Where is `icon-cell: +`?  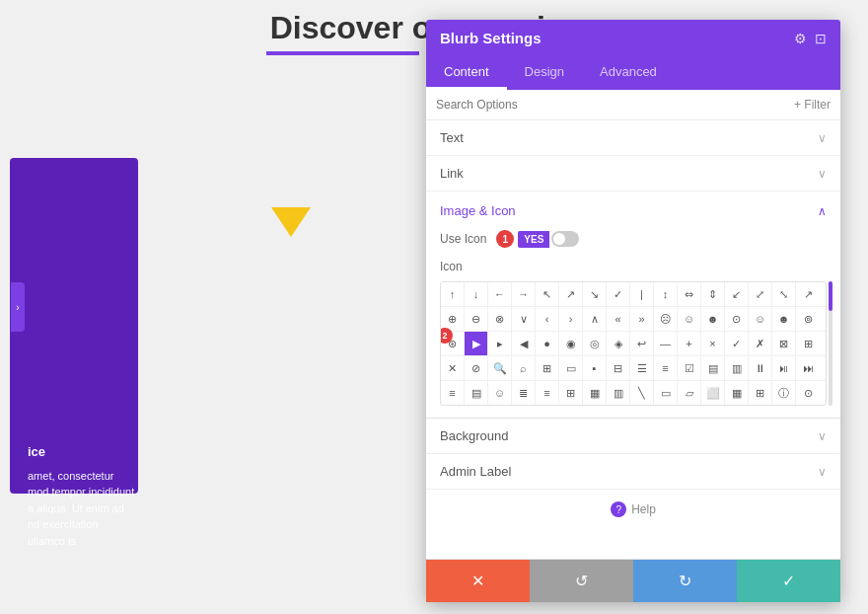 icon-cell: + is located at coordinates (689, 344).